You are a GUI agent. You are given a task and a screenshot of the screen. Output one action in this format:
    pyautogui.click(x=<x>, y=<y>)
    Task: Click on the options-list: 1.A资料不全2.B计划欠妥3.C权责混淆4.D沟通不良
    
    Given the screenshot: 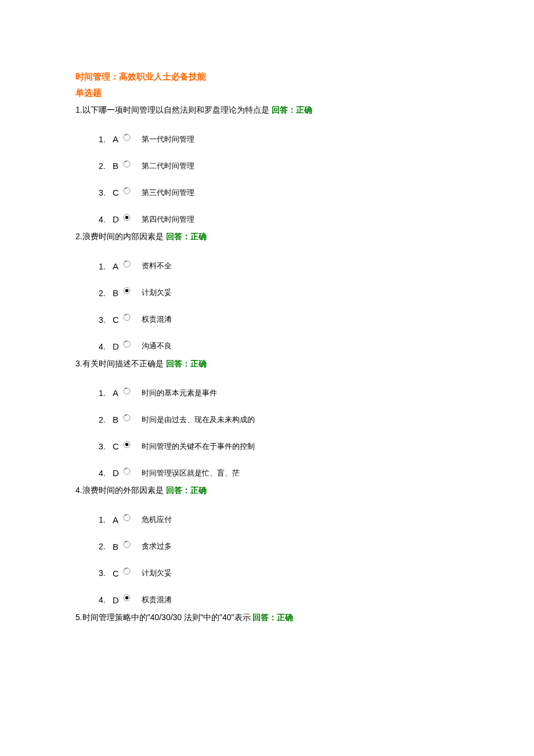 What is the action you would take?
    pyautogui.click(x=279, y=307)
    